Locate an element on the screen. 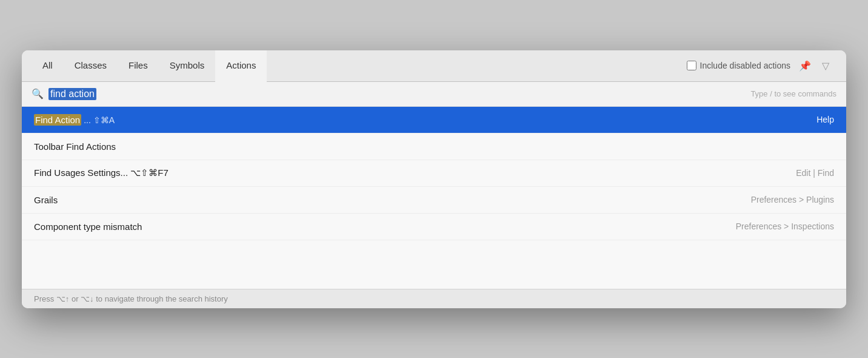 This screenshot has height=358, width=868. result-highlight-find-action: Find Action... ⇧⌘A is located at coordinates (74, 120).